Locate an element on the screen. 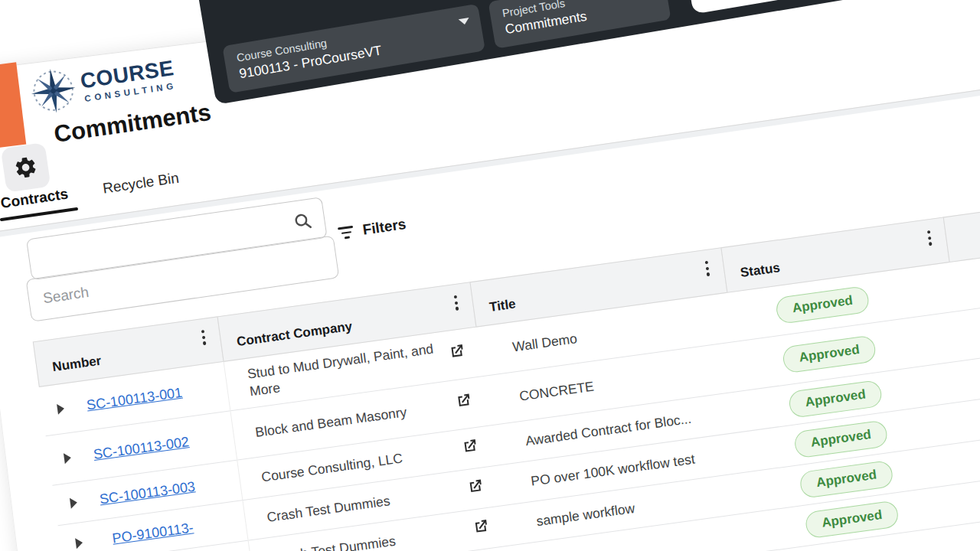 Image resolution: width=980 pixels, height=551 pixels. tool-settings-button is located at coordinates (26, 168).